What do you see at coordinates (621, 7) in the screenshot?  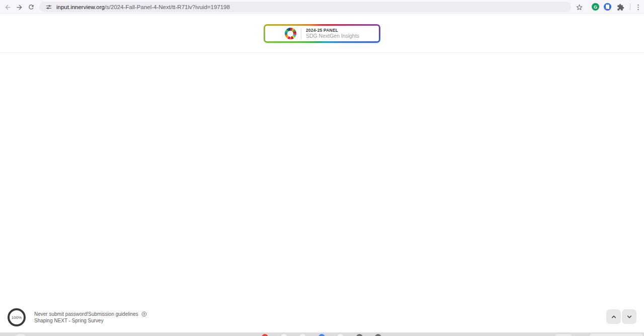 I see `extensions-puzzle-icon` at bounding box center [621, 7].